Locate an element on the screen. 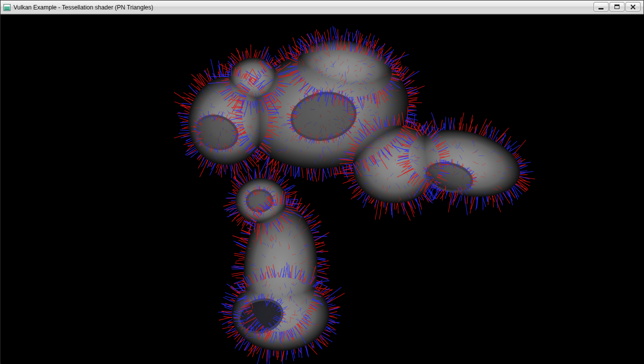 Image resolution: width=644 pixels, height=364 pixels. app-icon is located at coordinates (7, 8).